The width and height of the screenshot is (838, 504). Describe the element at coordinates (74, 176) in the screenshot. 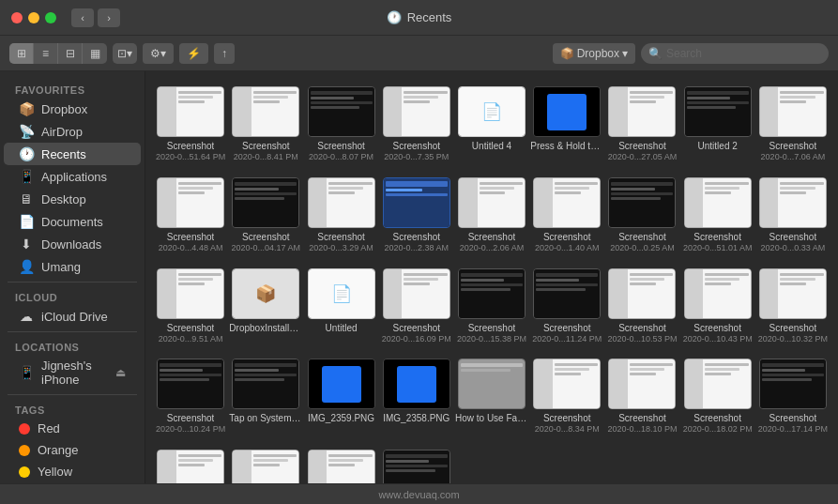

I see `sidebar-item-applications-label: Applications` at that location.